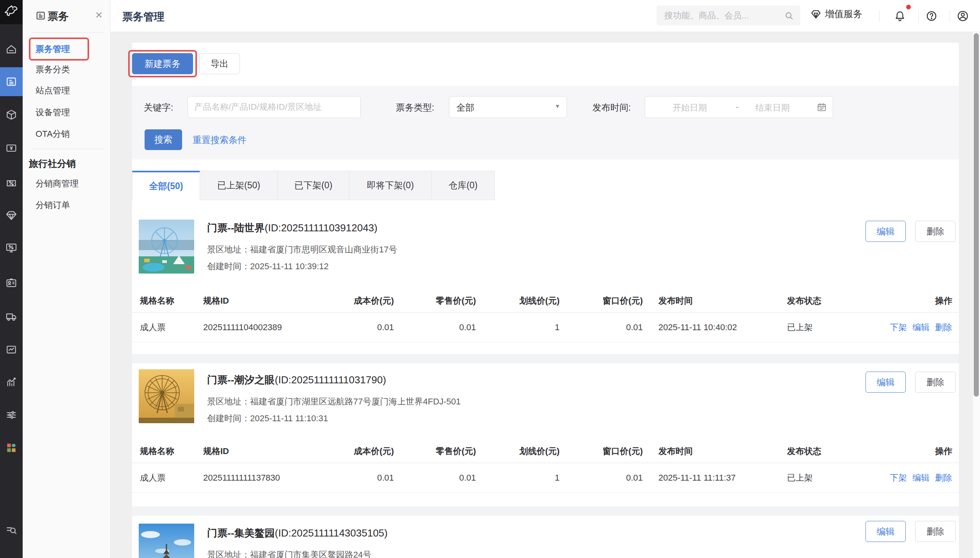 Image resolution: width=980 pixels, height=558 pixels. Describe the element at coordinates (11, 82) in the screenshot. I see `tickets-icon-active` at that location.